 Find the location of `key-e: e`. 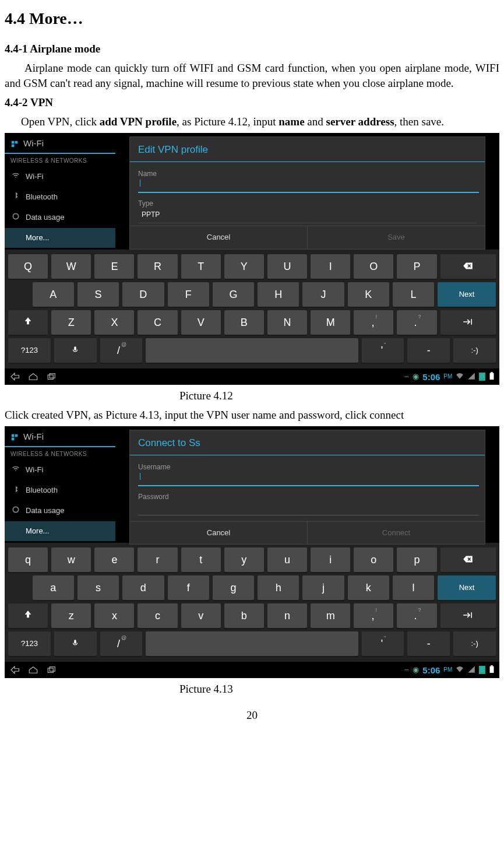

key-e: e is located at coordinates (114, 560).